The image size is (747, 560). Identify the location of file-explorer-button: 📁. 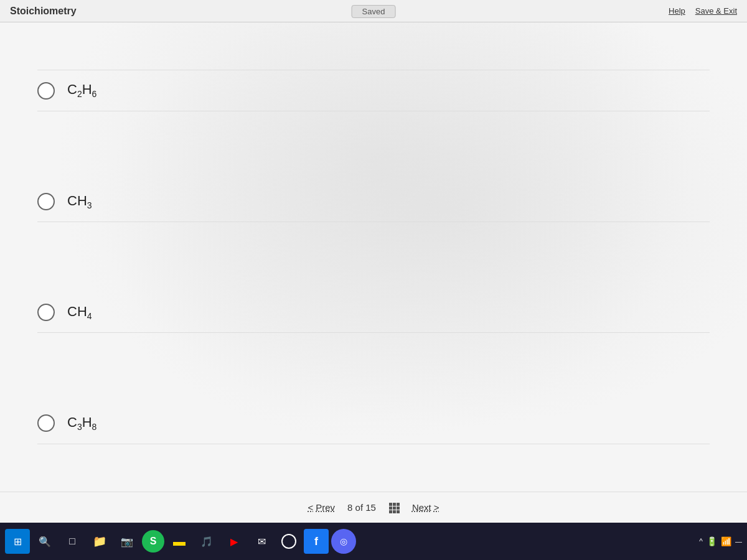
(100, 541).